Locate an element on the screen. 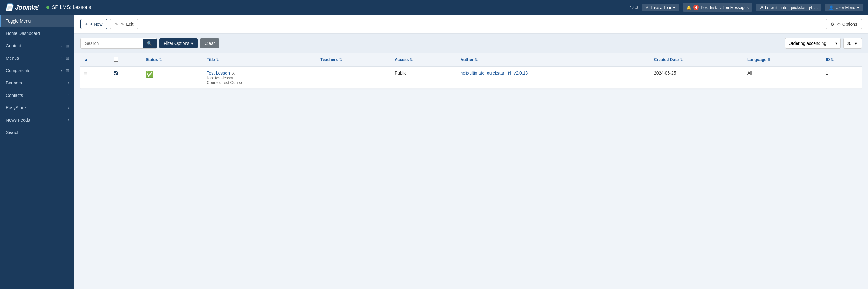 Image resolution: width=868 pixels, height=289 pixels. sidebar-item-banners: Banners › is located at coordinates (37, 83).